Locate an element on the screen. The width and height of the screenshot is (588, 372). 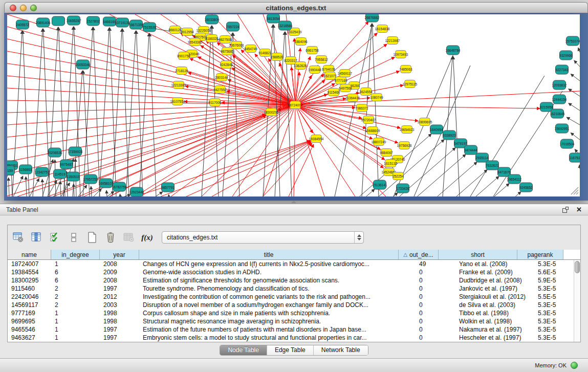
column-header-year: year is located at coordinates (120, 255).